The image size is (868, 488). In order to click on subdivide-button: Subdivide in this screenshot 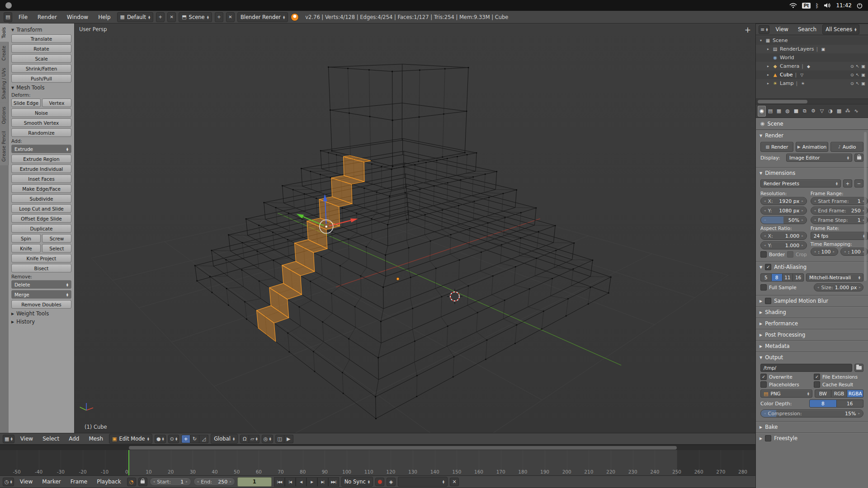, I will do `click(42, 199)`.